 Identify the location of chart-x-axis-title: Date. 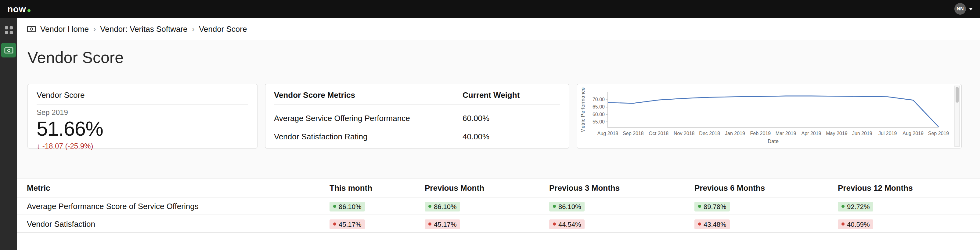
(773, 141).